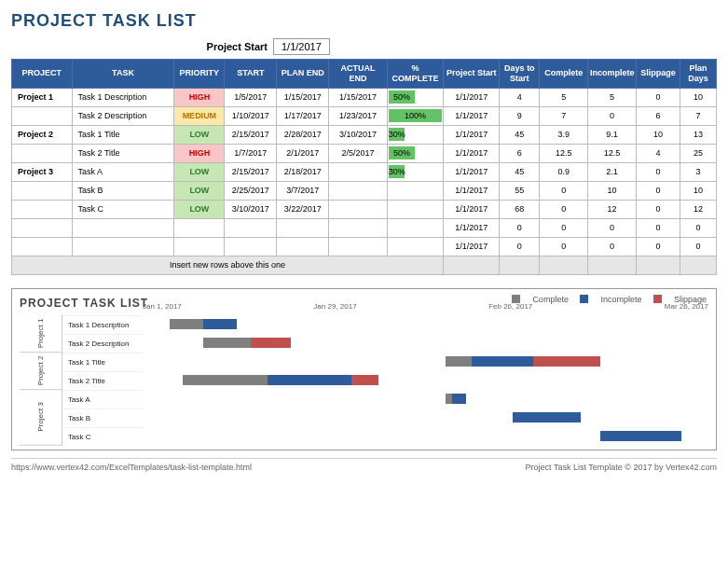 This screenshot has height=568, width=728. Describe the element at coordinates (303, 134) in the screenshot. I see `cell: 2/28/2017` at that location.